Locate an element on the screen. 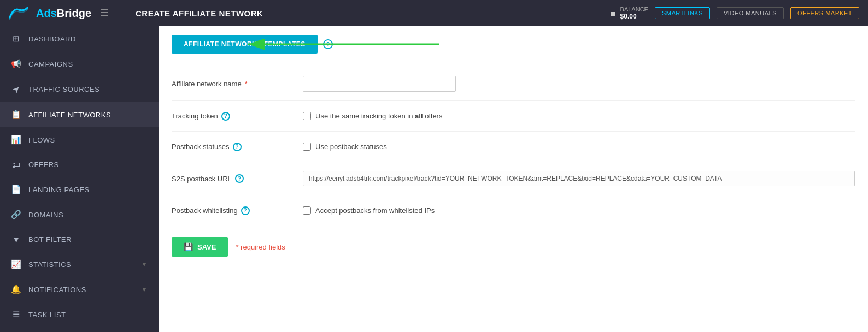 The height and width of the screenshot is (332, 868). required-star: * is located at coordinates (246, 84).